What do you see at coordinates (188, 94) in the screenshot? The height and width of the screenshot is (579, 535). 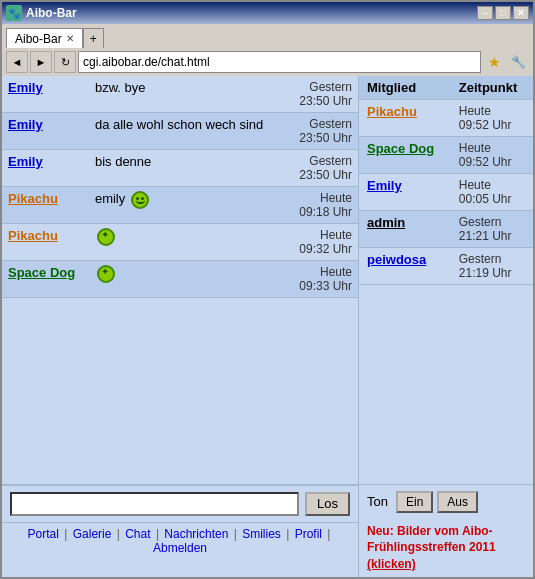 I see `chat-message: bzw. bye` at bounding box center [188, 94].